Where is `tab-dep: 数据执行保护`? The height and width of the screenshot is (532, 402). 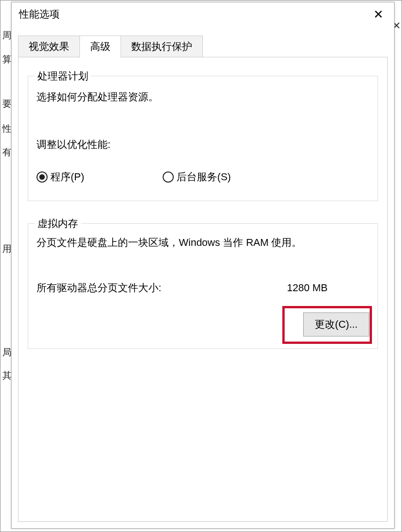
tab-dep: 数据执行保护 is located at coordinates (162, 46).